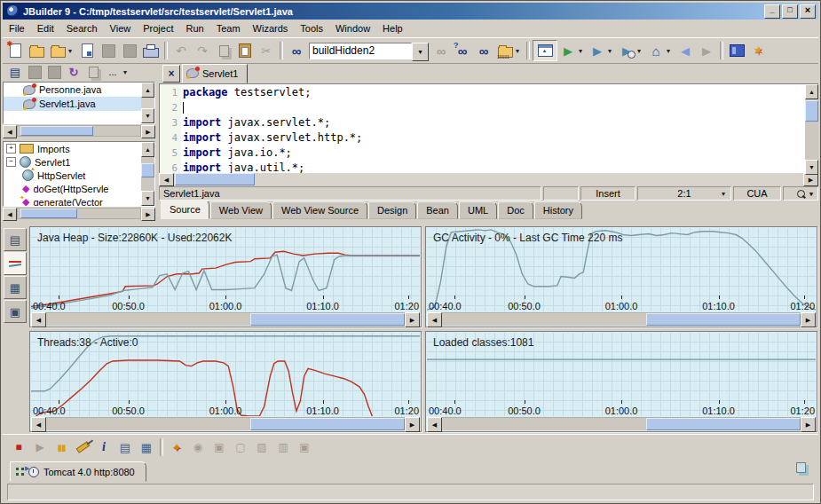  I want to click on tree-hscroll, so click(79, 213).